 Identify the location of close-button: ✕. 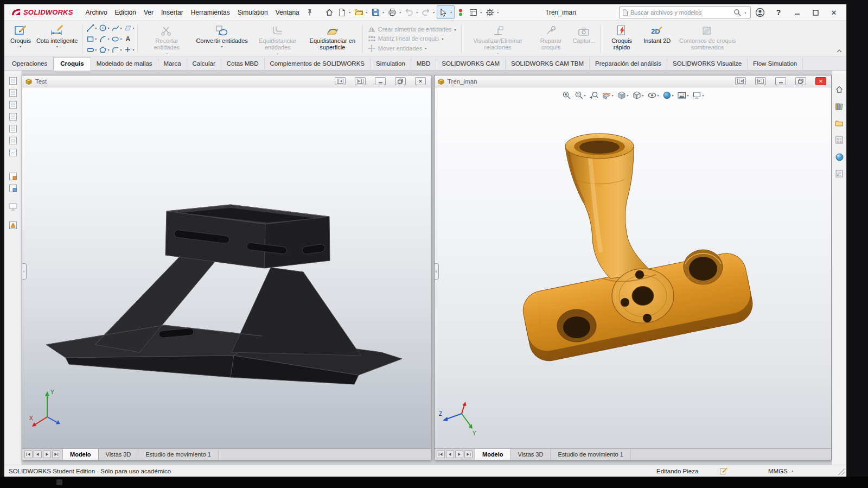
(834, 12).